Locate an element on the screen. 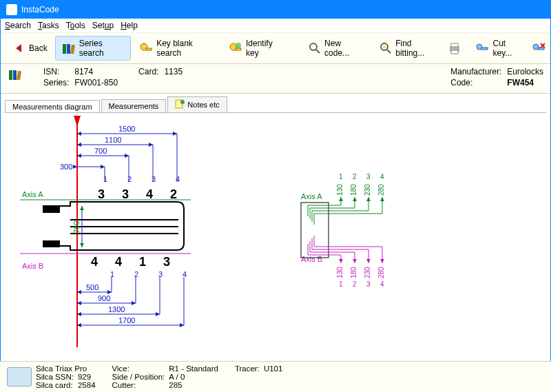  tab-bar: Measurements diagram Measurements Notes … is located at coordinates (276, 103).